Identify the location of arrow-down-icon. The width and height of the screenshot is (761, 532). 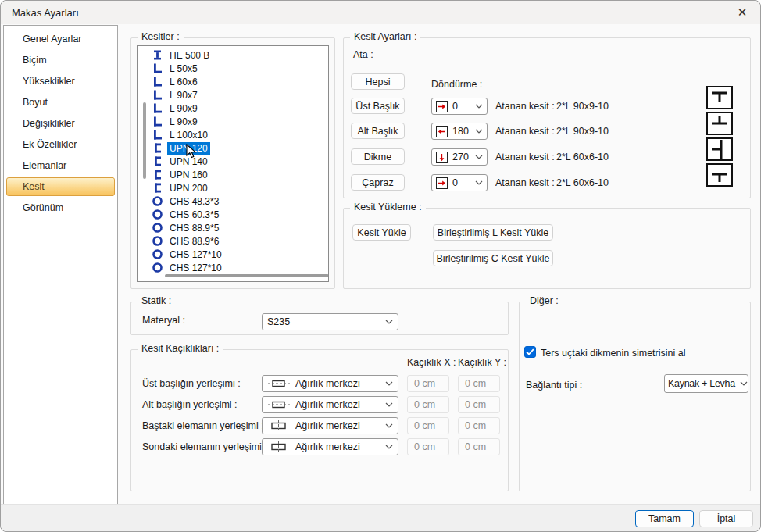
(442, 158).